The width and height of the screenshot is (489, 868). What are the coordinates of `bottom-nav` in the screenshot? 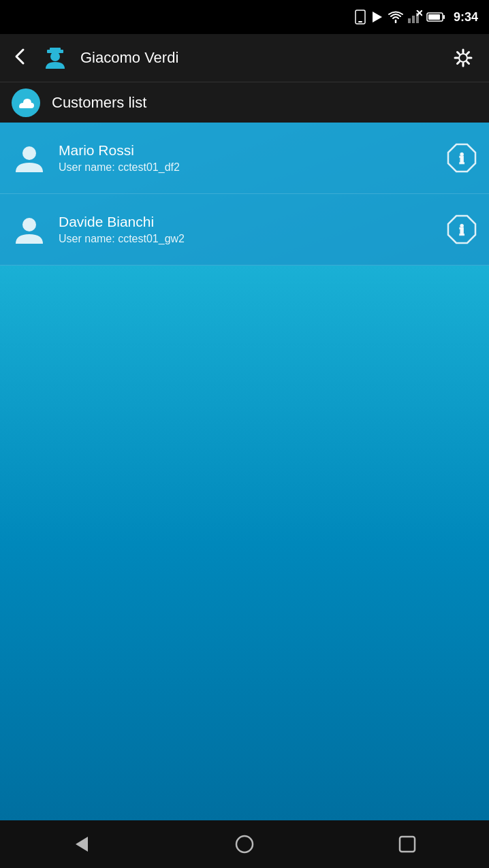 It's located at (245, 844).